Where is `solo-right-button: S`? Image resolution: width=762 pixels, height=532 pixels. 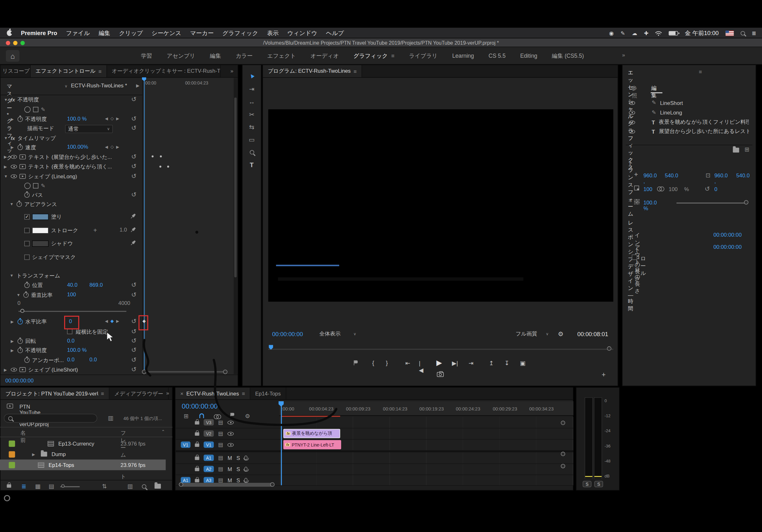 solo-right-button: S is located at coordinates (599, 484).